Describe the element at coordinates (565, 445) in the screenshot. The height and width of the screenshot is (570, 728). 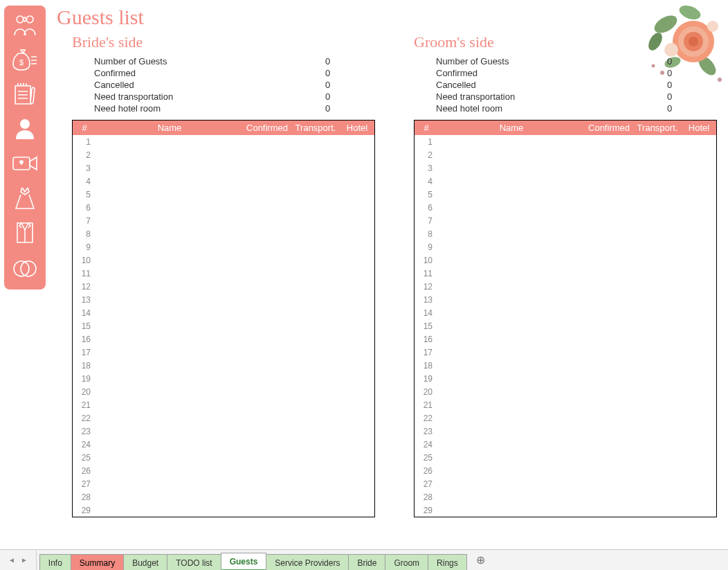
I see `table-row: 24` at that location.